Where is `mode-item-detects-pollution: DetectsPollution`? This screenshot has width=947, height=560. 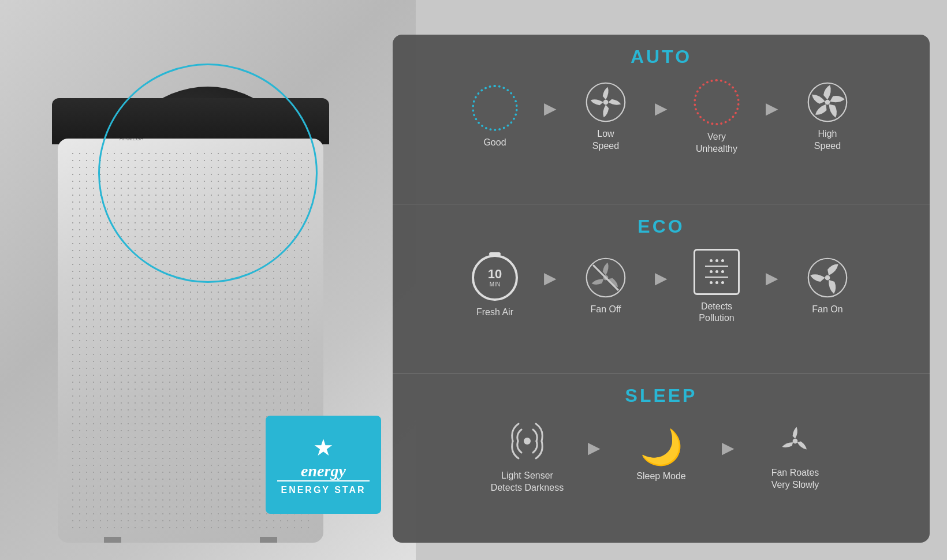
mode-item-detects-pollution: DetectsPollution is located at coordinates (717, 287).